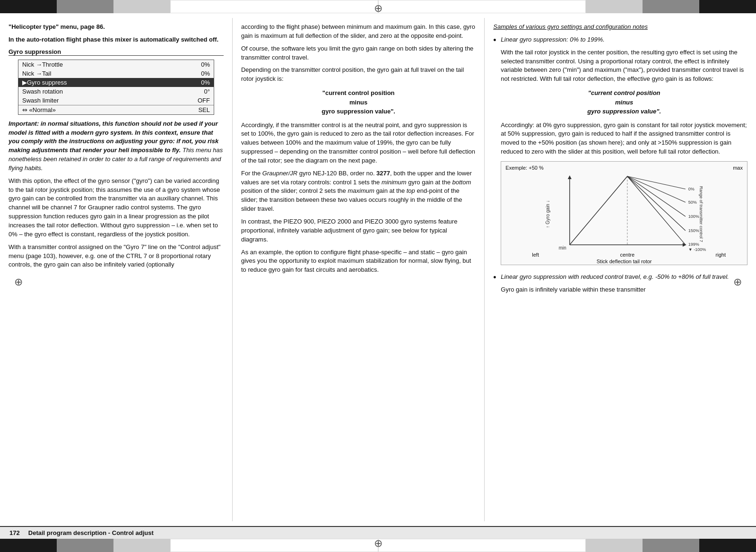 Image resolution: width=756 pixels, height=552 pixels. I want to click on chart-top-labels: Exemple: +50 % max, so click(624, 168).